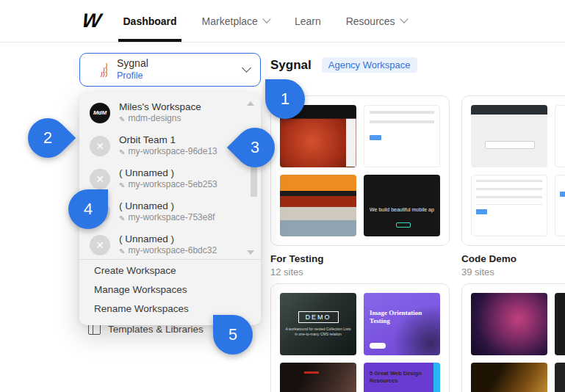 The image size is (565, 392). I want to click on site-thumbnail-docs-landing, so click(509, 137).